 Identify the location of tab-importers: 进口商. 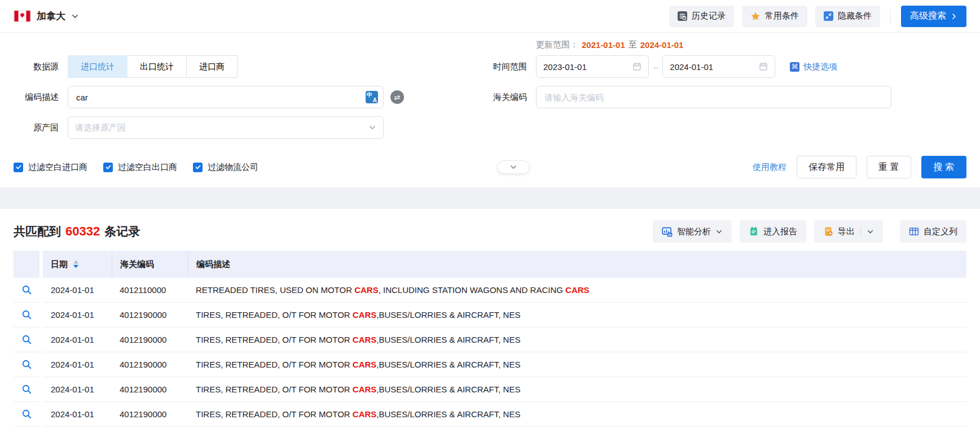
(212, 67).